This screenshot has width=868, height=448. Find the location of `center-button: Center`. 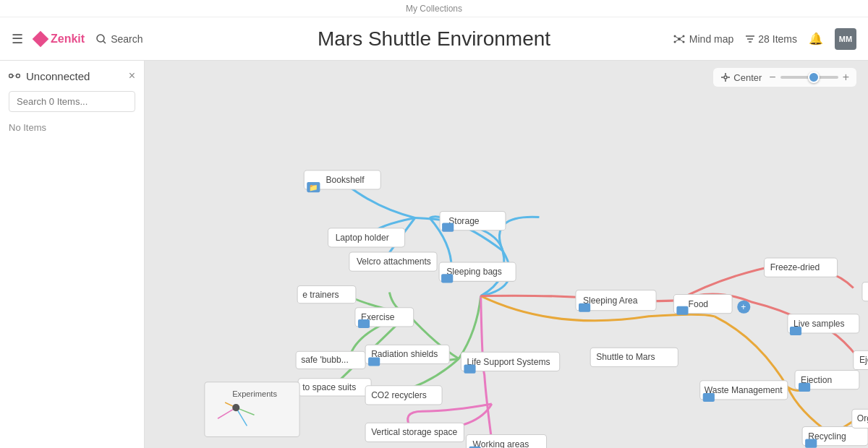

center-button: Center is located at coordinates (741, 78).